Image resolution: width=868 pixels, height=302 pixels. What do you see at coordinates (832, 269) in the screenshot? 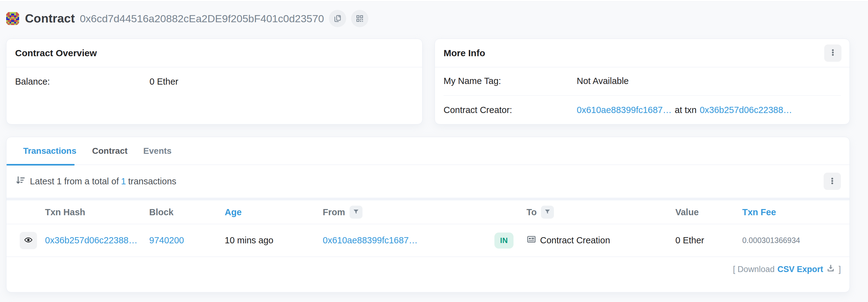
I see `download-icon` at bounding box center [832, 269].